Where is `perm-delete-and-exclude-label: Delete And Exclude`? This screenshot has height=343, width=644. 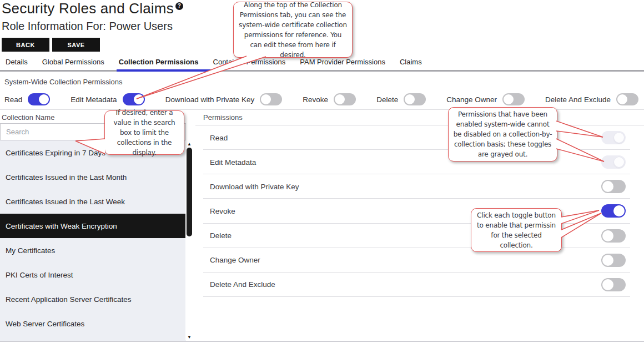 perm-delete-and-exclude-label: Delete And Exclude is located at coordinates (243, 284).